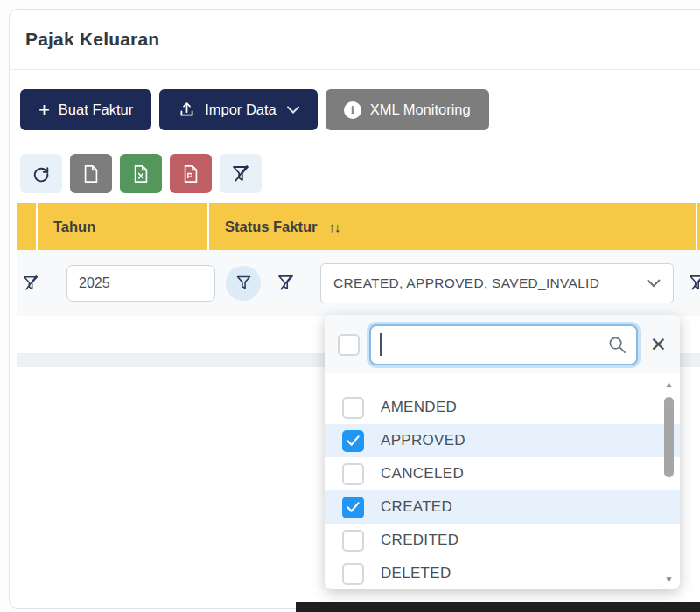 The height and width of the screenshot is (612, 700). Describe the element at coordinates (502, 540) in the screenshot. I see `option-credited: CREDITED` at that location.